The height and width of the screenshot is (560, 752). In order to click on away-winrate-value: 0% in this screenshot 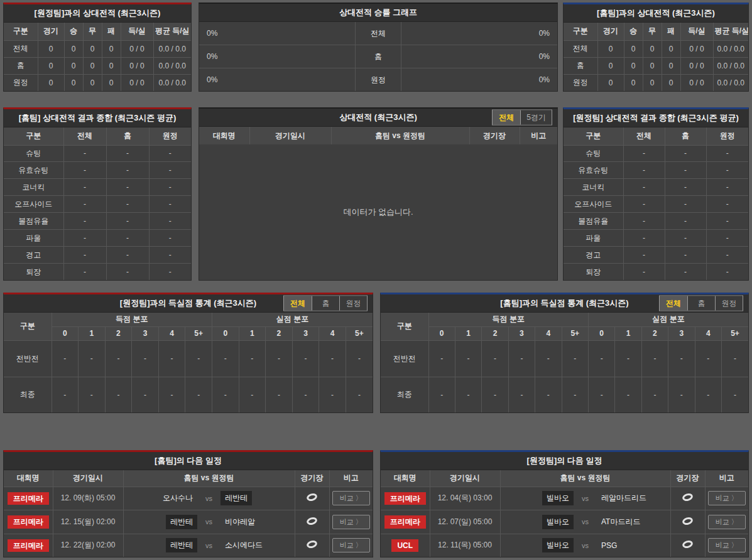, I will do `click(544, 57)`.